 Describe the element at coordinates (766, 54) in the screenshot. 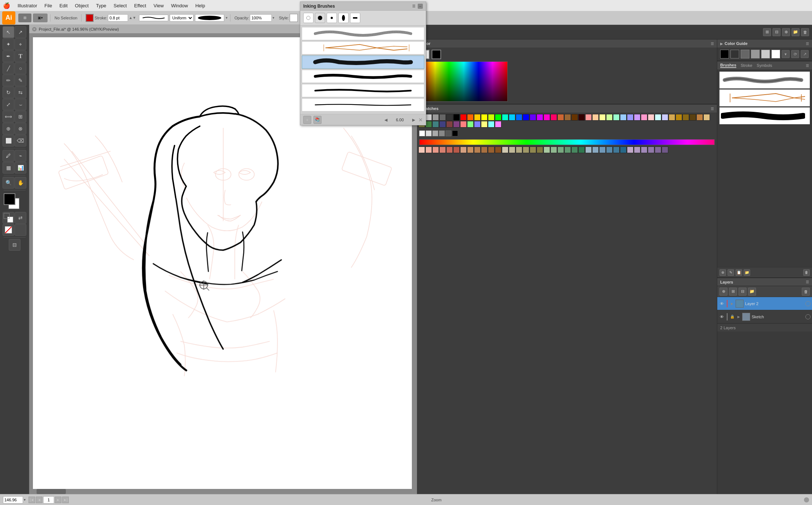

I see `cg-swatch-lighter` at that location.